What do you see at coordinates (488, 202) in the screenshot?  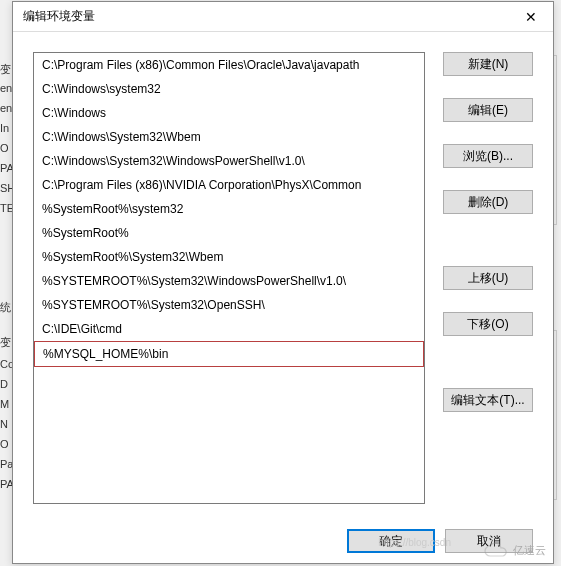 I see `delete-button: 删除(D)` at bounding box center [488, 202].